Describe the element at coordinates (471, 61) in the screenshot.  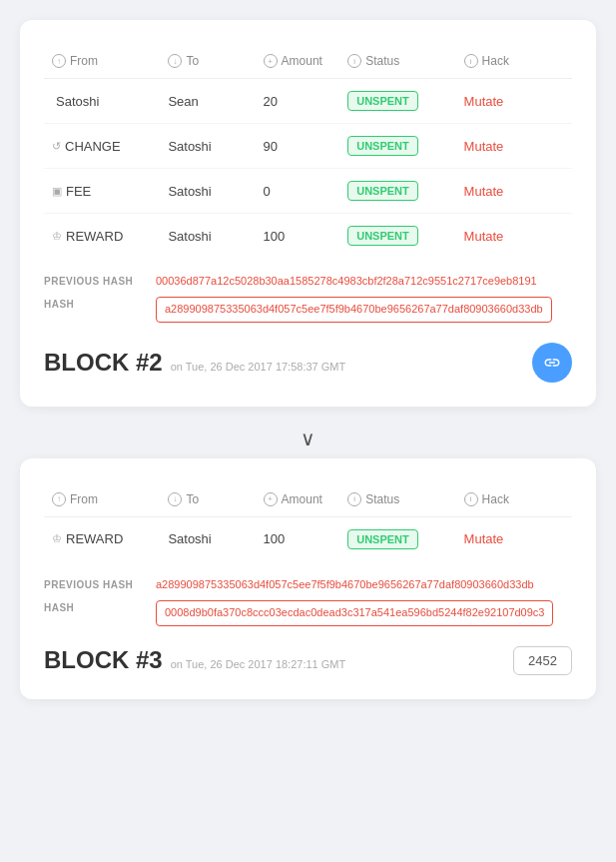
I see `hack-icon: i` at that location.